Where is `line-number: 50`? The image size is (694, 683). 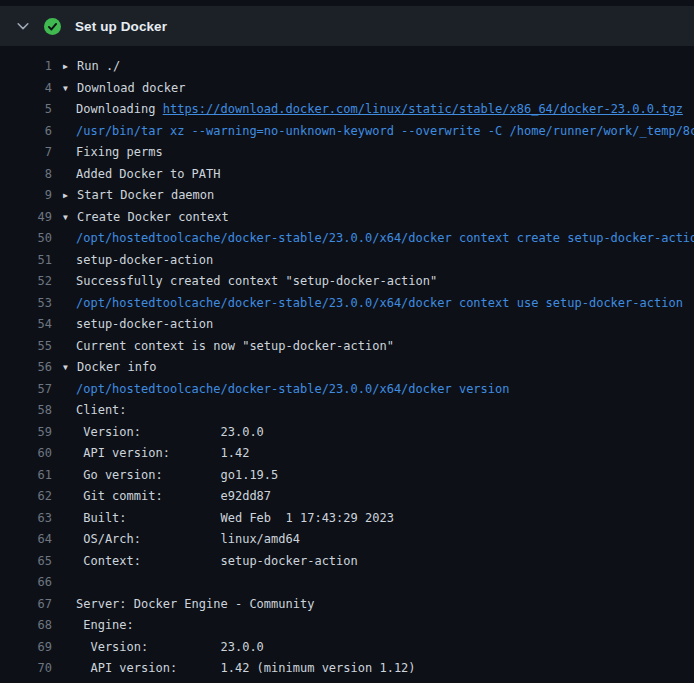
line-number: 50 is located at coordinates (26, 239).